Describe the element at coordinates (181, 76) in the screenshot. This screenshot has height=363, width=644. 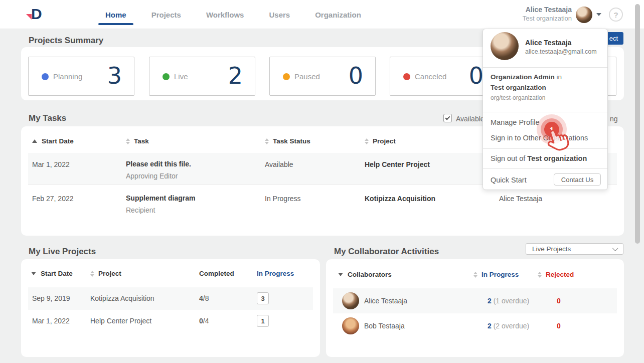
I see `summary-card-label: Live` at that location.